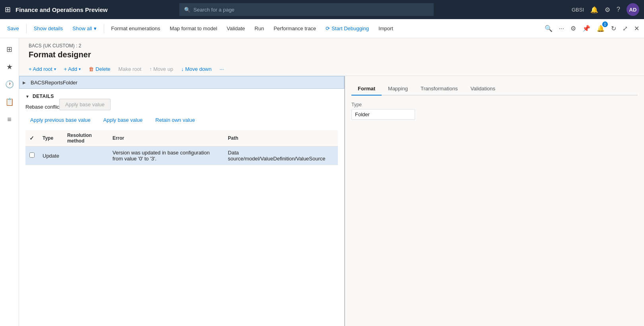 The height and width of the screenshot is (326, 644). Describe the element at coordinates (495, 89) in the screenshot. I see `format-tabs: Format Mapping Transformations Validatio…` at that location.